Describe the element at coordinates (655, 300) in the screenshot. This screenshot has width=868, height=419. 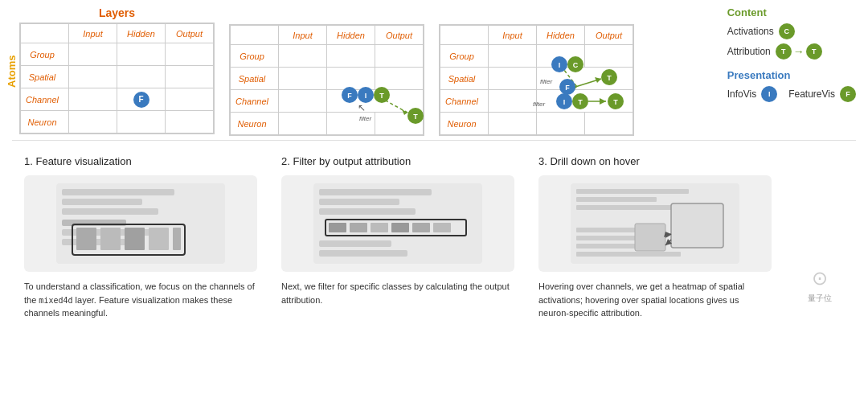
I see `step-3-desc: Hovering over channels, we get a heatmap…` at that location.